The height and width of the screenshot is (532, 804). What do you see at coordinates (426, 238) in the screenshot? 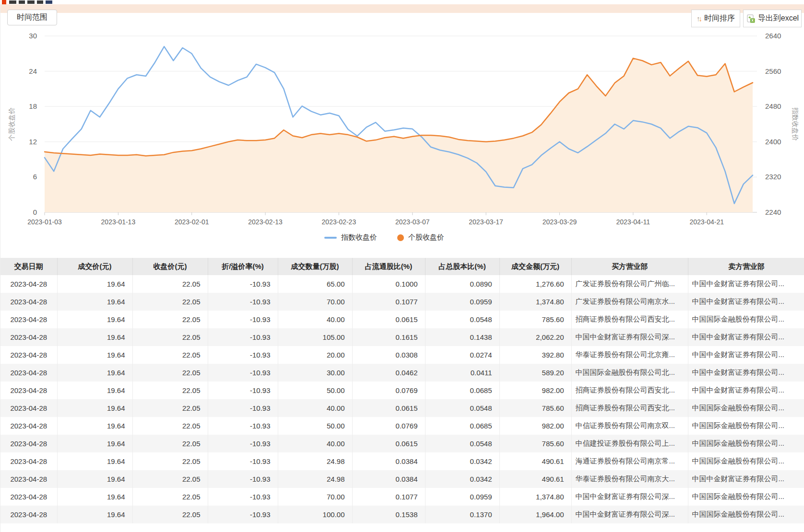
I see `legend-label: 个股收盘价` at bounding box center [426, 238].